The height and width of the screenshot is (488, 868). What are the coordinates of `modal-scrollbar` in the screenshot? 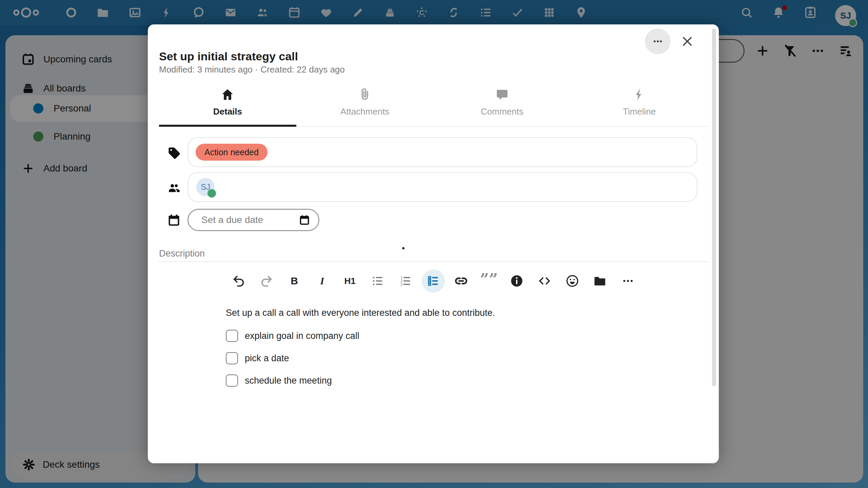 It's located at (714, 207).